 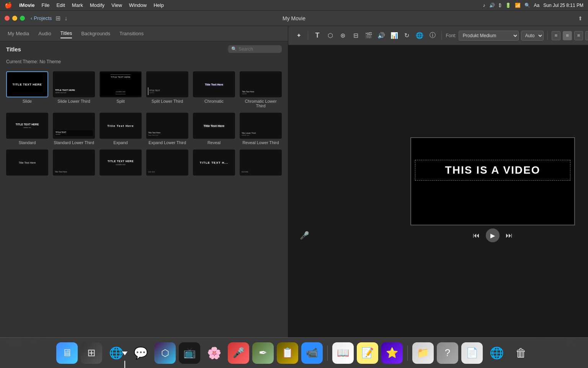 What do you see at coordinates (438, 36) in the screenshot?
I see `toolbar: ✦ T ⬡ ⊛ ⊟ 🎬 🔊 📊 ↻ 🌐 ⓘ Font: Produkt Medi…` at bounding box center [438, 36].